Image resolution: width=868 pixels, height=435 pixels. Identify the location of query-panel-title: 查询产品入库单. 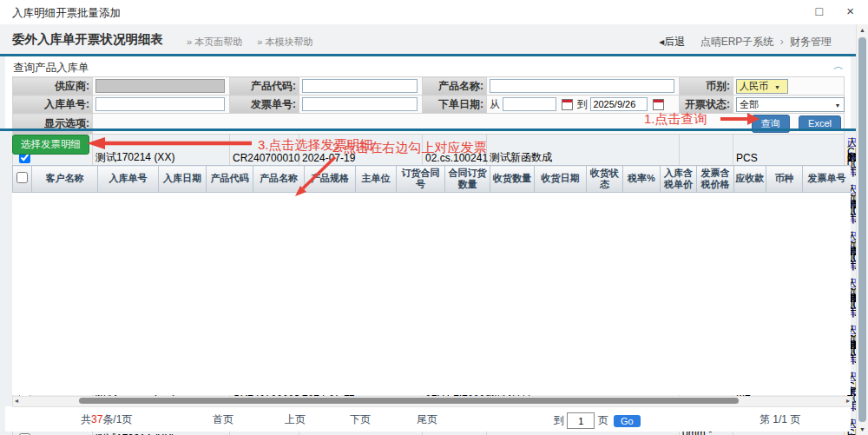
(51, 68).